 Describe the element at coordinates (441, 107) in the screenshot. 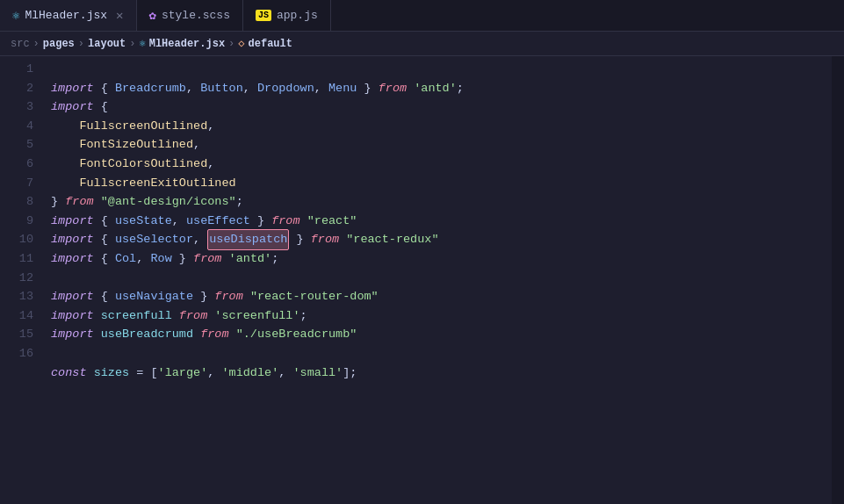

I see `code-line-3: import {` at that location.